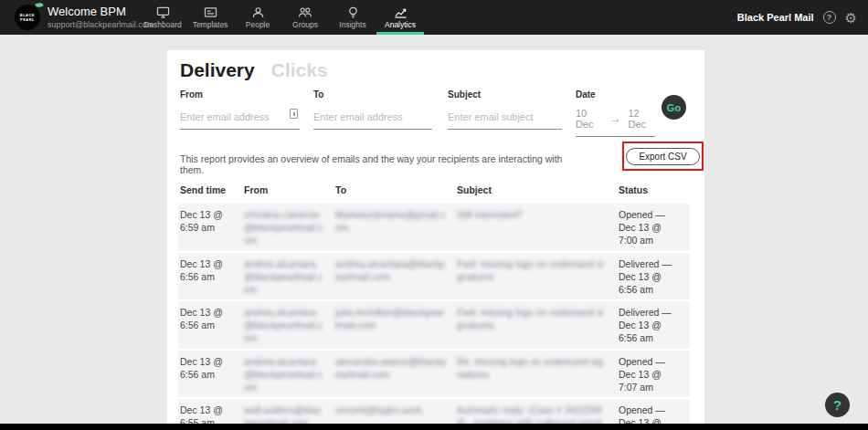 Image resolution: width=868 pixels, height=430 pixels. I want to click on welcome-block: Welcome BPM support@blackpearlmail.com, so click(101, 16).